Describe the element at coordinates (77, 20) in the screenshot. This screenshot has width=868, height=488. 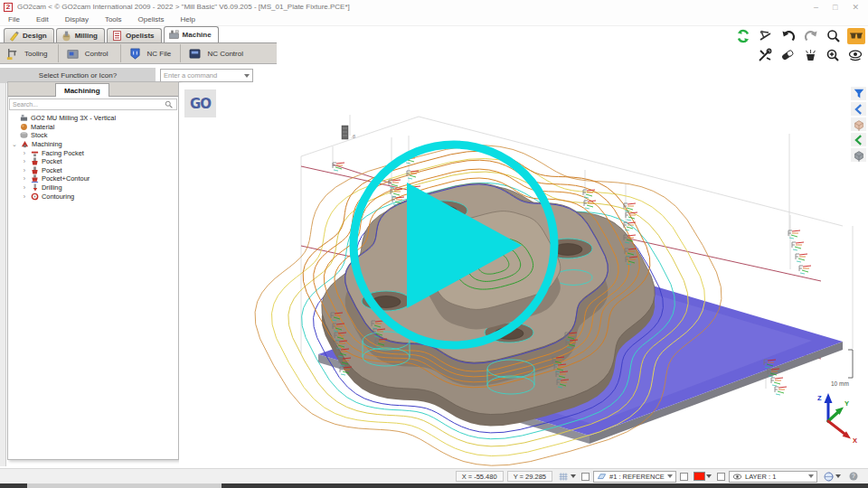
I see `menu-display: Display` at that location.